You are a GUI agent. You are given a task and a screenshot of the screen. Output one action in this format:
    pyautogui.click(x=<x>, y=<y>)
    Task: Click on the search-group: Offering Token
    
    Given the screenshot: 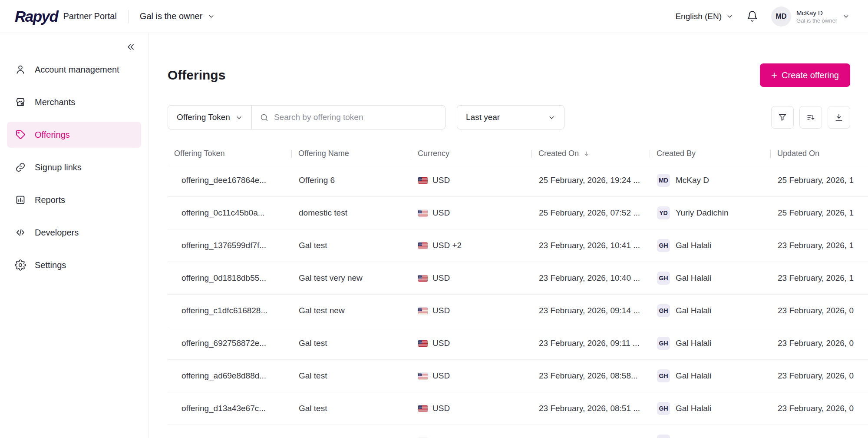 What is the action you would take?
    pyautogui.click(x=307, y=117)
    